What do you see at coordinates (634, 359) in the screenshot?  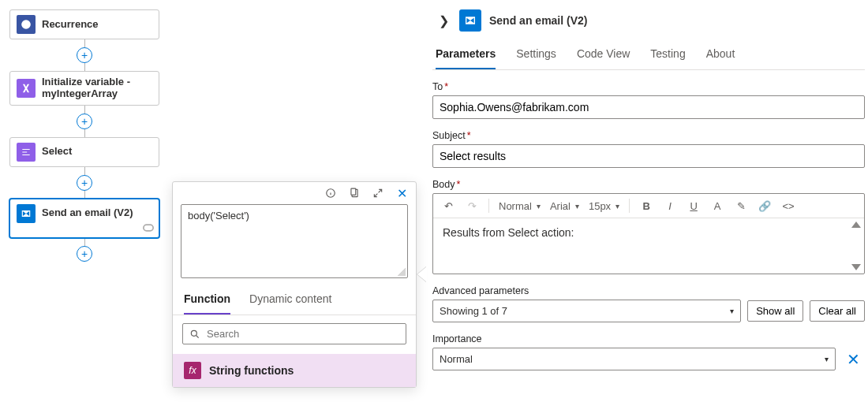 I see `importance-select: Normal ▾` at bounding box center [634, 359].